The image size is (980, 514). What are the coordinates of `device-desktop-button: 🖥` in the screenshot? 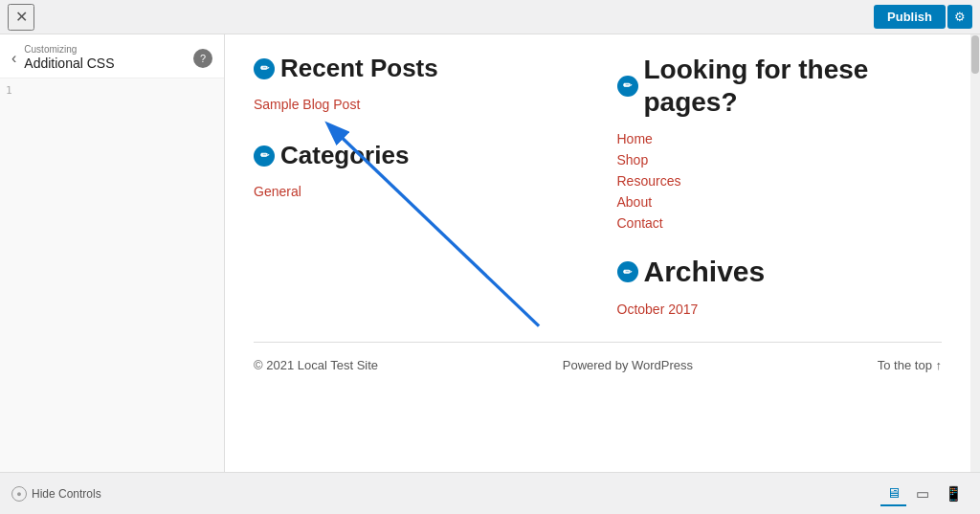 It's located at (894, 494).